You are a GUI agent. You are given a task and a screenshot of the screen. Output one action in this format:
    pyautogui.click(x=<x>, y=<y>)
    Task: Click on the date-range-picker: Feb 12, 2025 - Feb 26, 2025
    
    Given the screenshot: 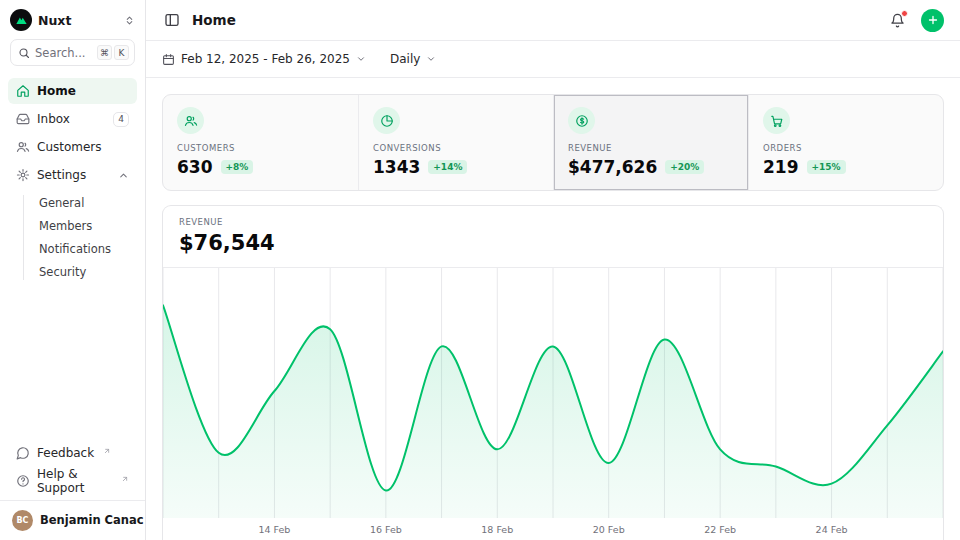 What is the action you would take?
    pyautogui.click(x=264, y=59)
    